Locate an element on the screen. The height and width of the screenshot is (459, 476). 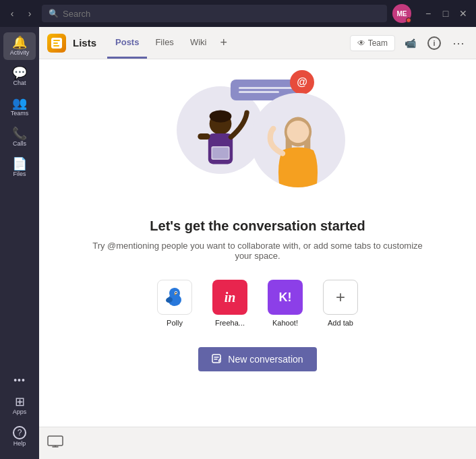
person-right-circle is located at coordinates (298, 140).